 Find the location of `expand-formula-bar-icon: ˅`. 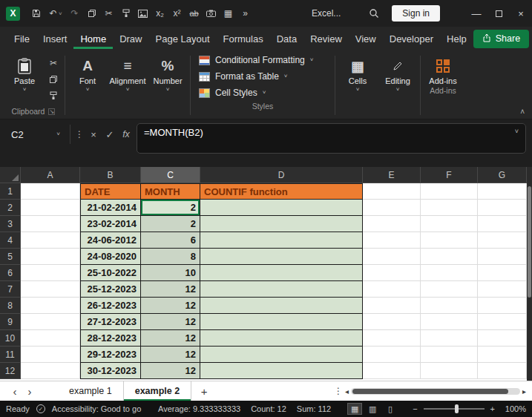

expand-formula-bar-icon: ˅ is located at coordinates (516, 131).